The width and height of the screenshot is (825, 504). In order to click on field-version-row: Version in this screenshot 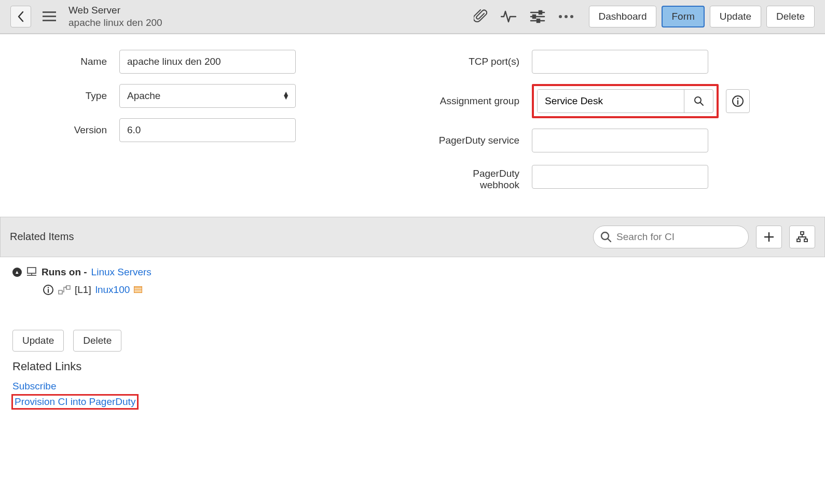, I will do `click(207, 130)`.